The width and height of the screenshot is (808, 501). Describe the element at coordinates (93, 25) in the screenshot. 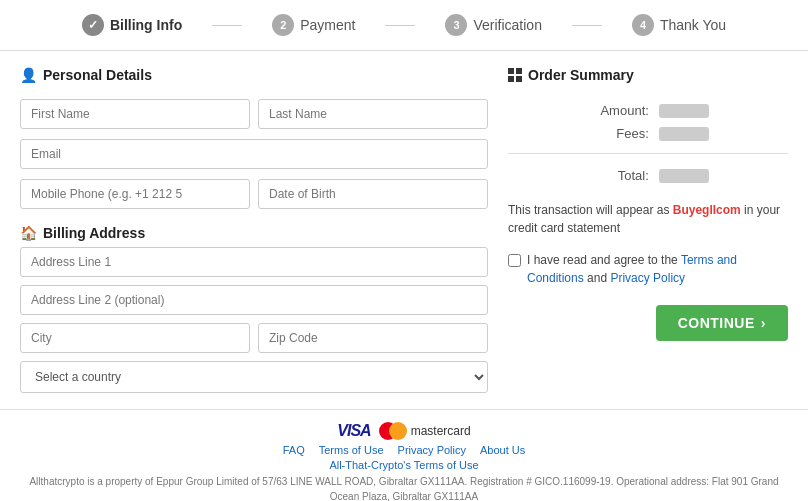

I see `step-circle-billing: ✓` at that location.